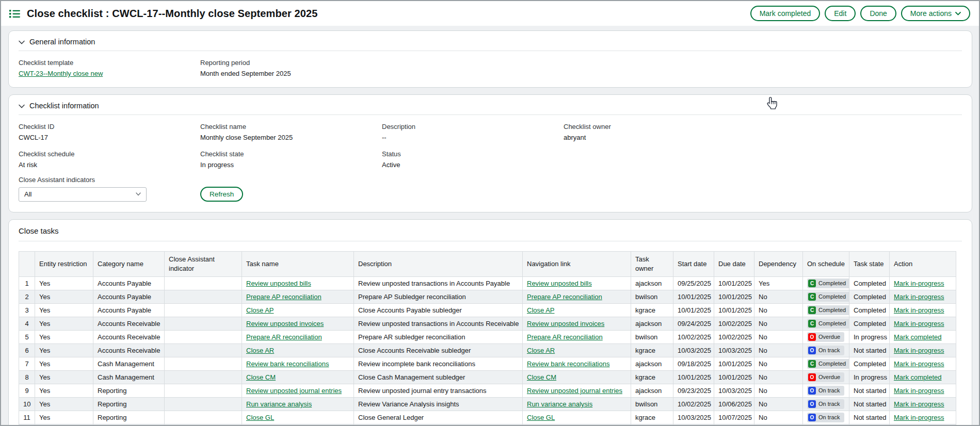  What do you see at coordinates (826, 378) in the screenshot?
I see `cell-on-schedule: OOverdue` at bounding box center [826, 378].